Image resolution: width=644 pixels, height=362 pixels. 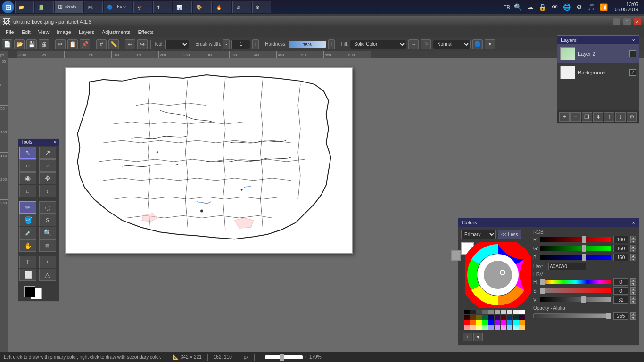 I want to click on blue-slider, so click(x=576, y=257).